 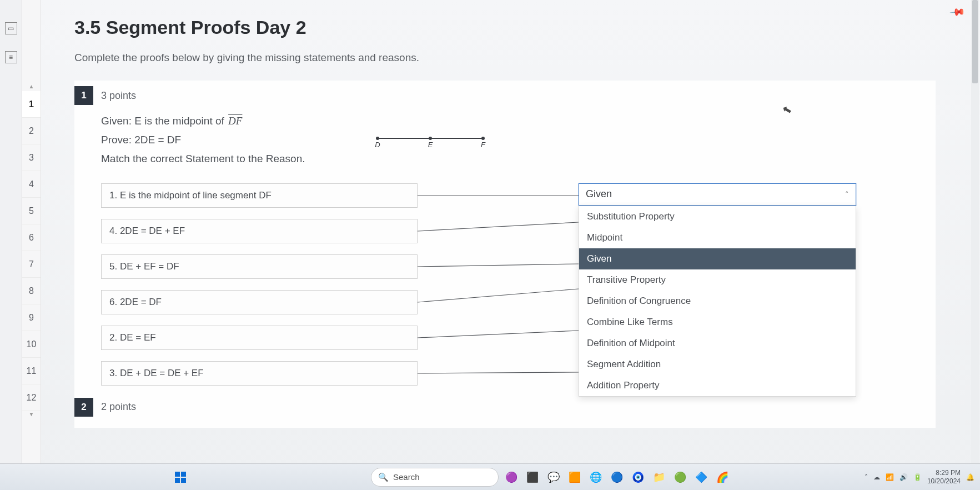 I want to click on question-number-badge: 1, so click(x=84, y=96).